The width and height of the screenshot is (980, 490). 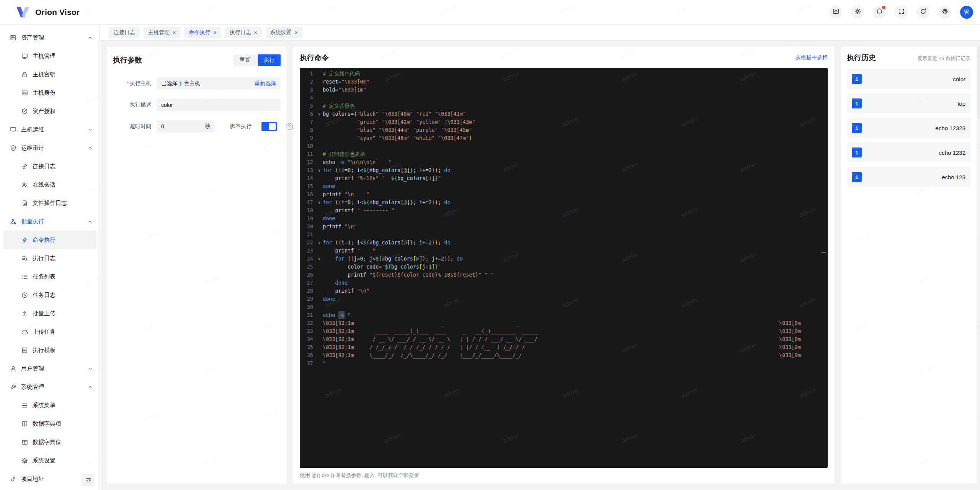 What do you see at coordinates (909, 79) in the screenshot?
I see `history-item: 1color` at bounding box center [909, 79].